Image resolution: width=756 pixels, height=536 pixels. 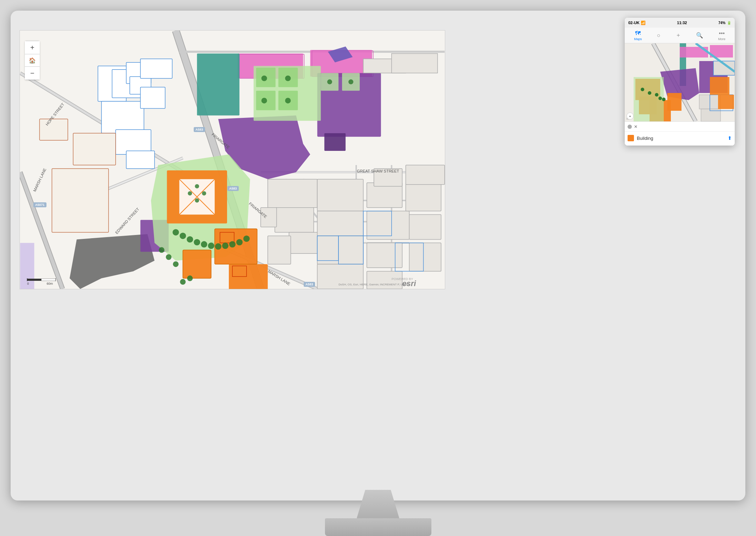 I want to click on stand-base, so click(x=378, y=527).